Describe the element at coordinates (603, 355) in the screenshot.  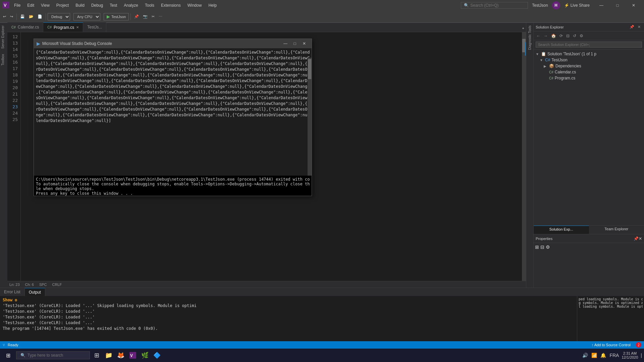
I see `tray-notifications: 🔔` at that location.